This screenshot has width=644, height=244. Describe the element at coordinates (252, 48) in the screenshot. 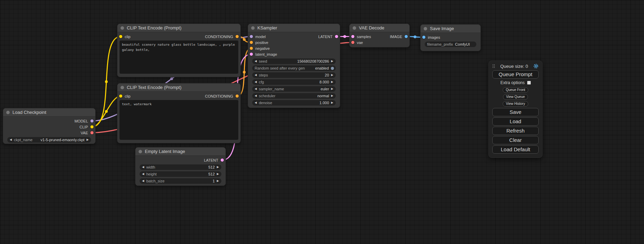

I see `negative-input-port` at that location.